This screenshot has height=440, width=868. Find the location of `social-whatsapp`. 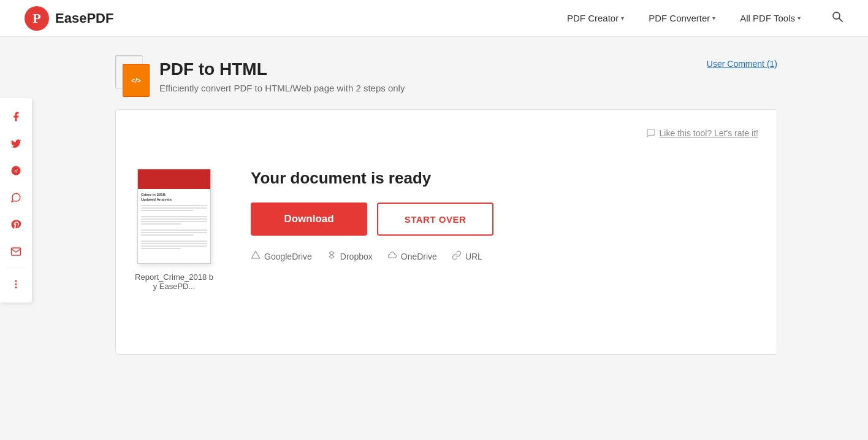

social-whatsapp is located at coordinates (16, 198).